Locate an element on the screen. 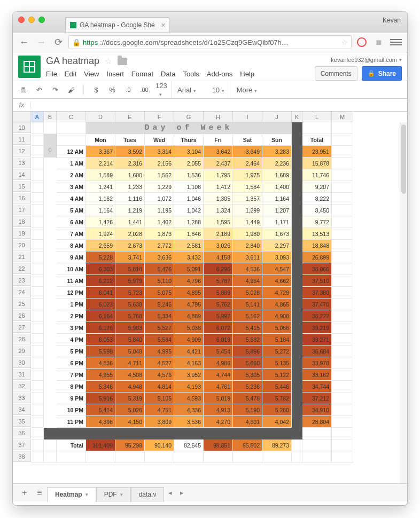 This screenshot has width=420, height=518. move-folder-icon is located at coordinates (122, 61).